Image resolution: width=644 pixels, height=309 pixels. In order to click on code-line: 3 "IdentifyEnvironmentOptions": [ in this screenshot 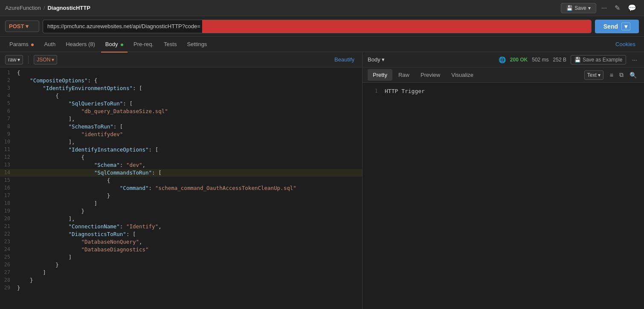, I will do `click(181, 88)`.